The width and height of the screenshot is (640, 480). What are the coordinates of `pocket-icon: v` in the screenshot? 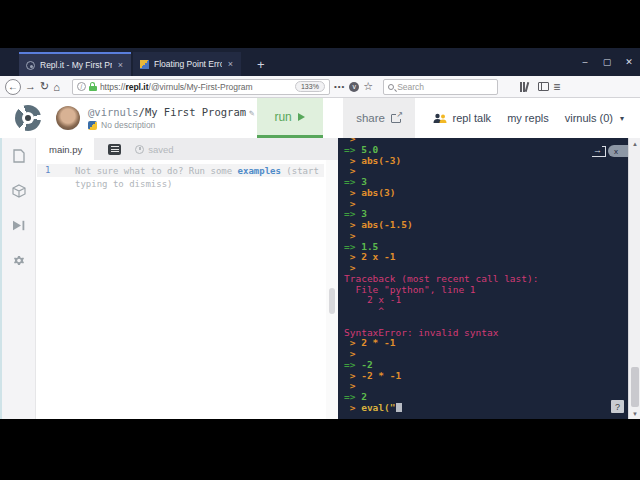 It's located at (354, 87).